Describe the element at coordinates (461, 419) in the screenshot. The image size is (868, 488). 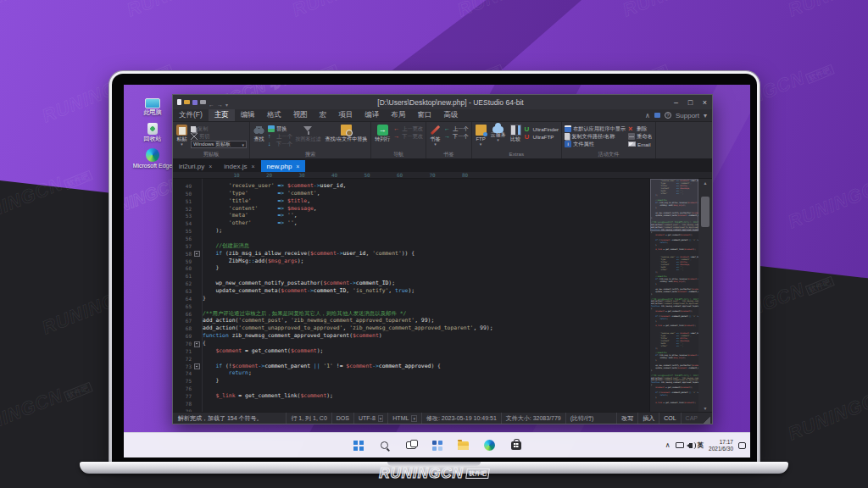
I see `status-segment: 修改: 2023-05-19 10:49:51` at that location.